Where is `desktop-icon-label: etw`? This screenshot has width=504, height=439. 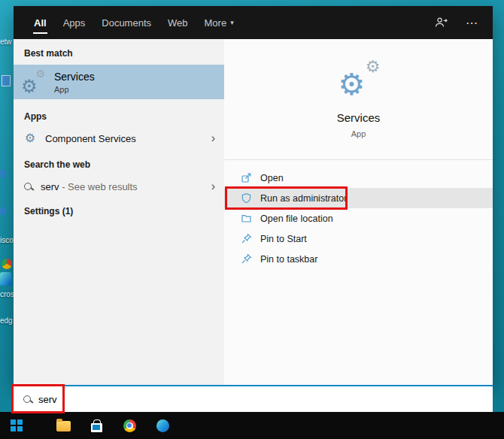 desktop-icon-label: etw is located at coordinates (6, 42).